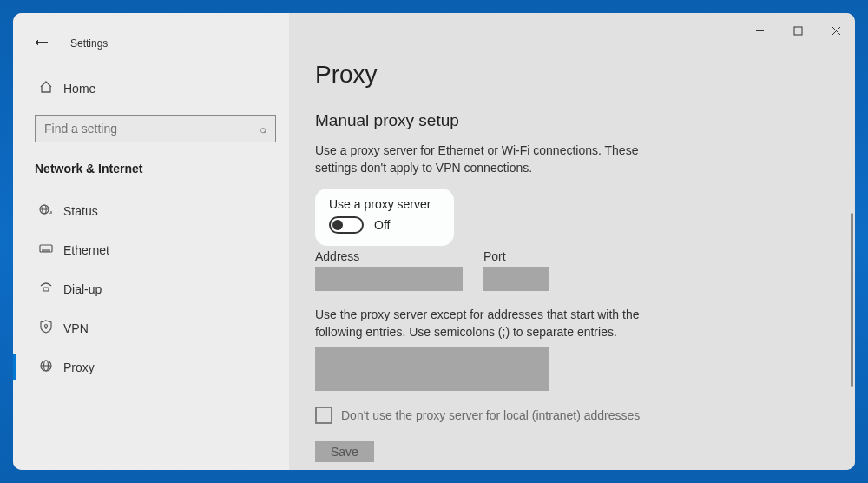 The image size is (868, 483). What do you see at coordinates (87, 250) in the screenshot?
I see `sidebar-item-label: Ethernet` at bounding box center [87, 250].